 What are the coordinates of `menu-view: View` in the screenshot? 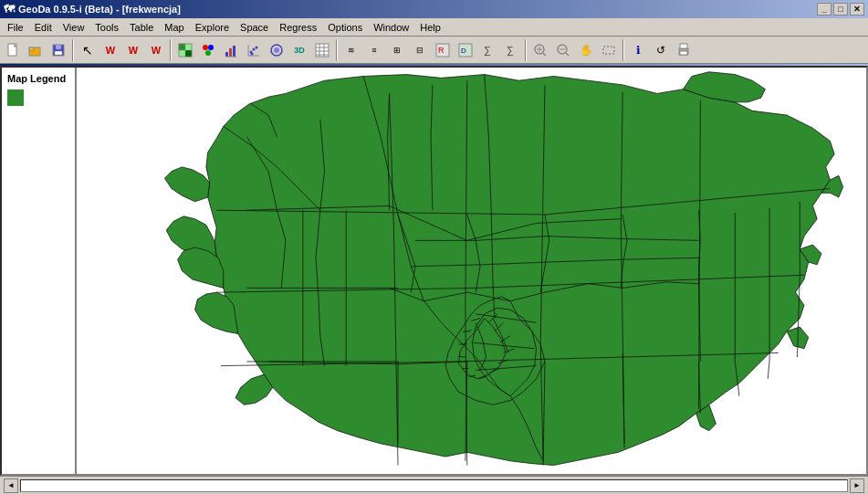 It's located at (74, 27).